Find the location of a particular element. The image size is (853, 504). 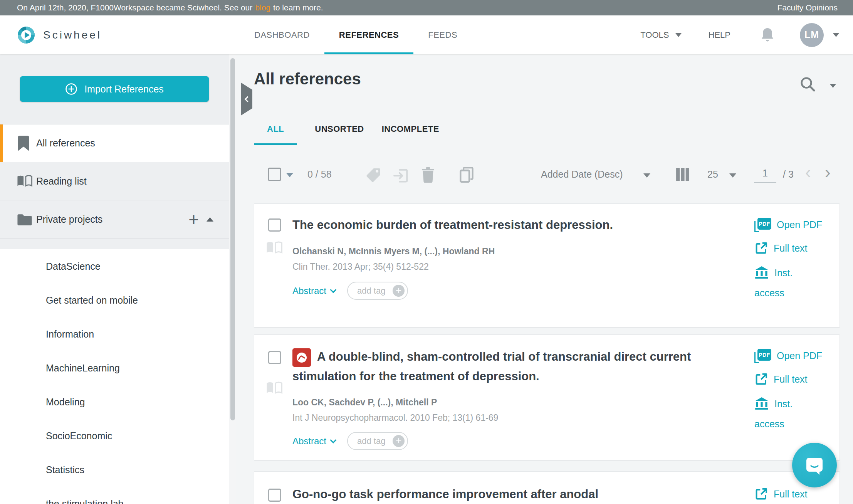

app-header: Sciwheel DASHBOARD REFERENCES FEEDS TOOL… is located at coordinates (426, 35).